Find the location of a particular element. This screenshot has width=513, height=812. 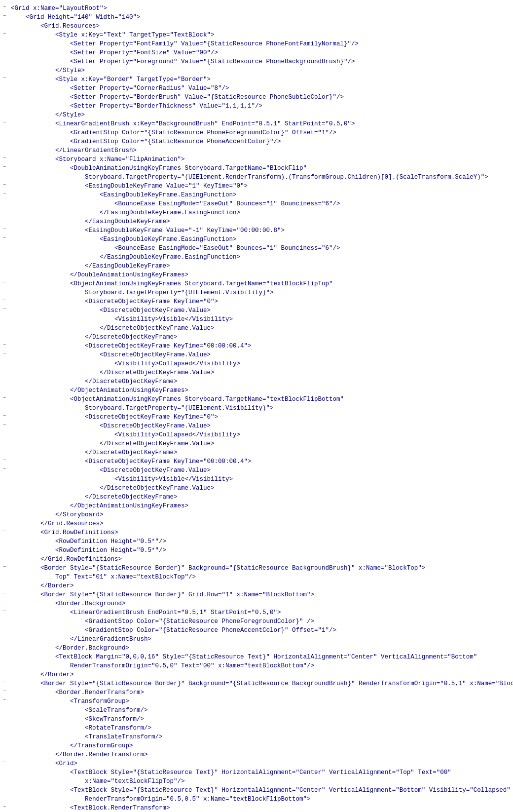

gutter-78: − is located at coordinates (4, 691).